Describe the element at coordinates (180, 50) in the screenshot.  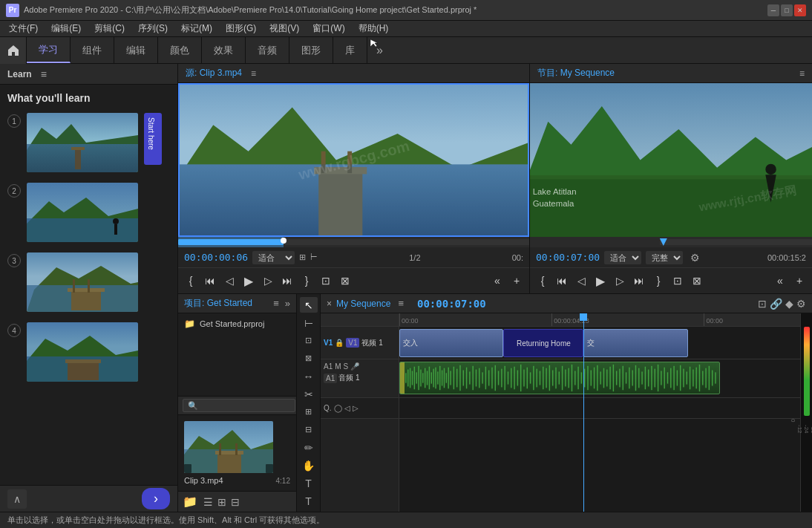
I see `tab-color: 颜色` at that location.